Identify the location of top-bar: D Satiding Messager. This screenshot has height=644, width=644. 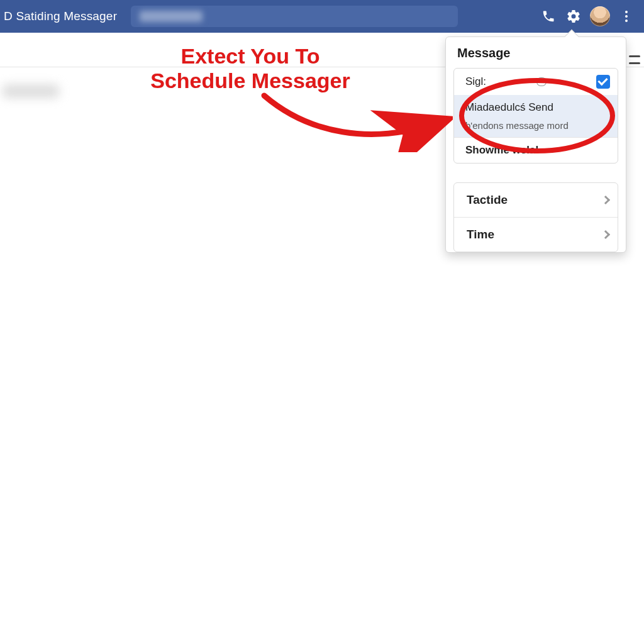
(322, 16).